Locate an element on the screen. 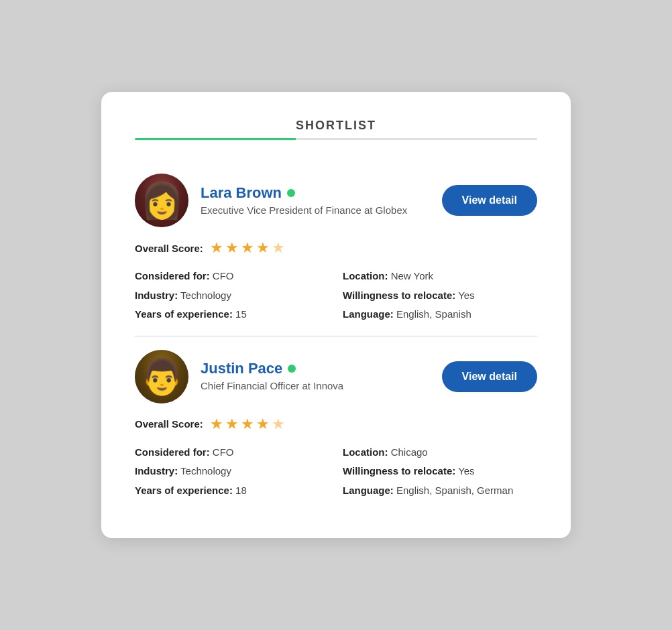 The width and height of the screenshot is (672, 630). years-value: 18 is located at coordinates (241, 491).